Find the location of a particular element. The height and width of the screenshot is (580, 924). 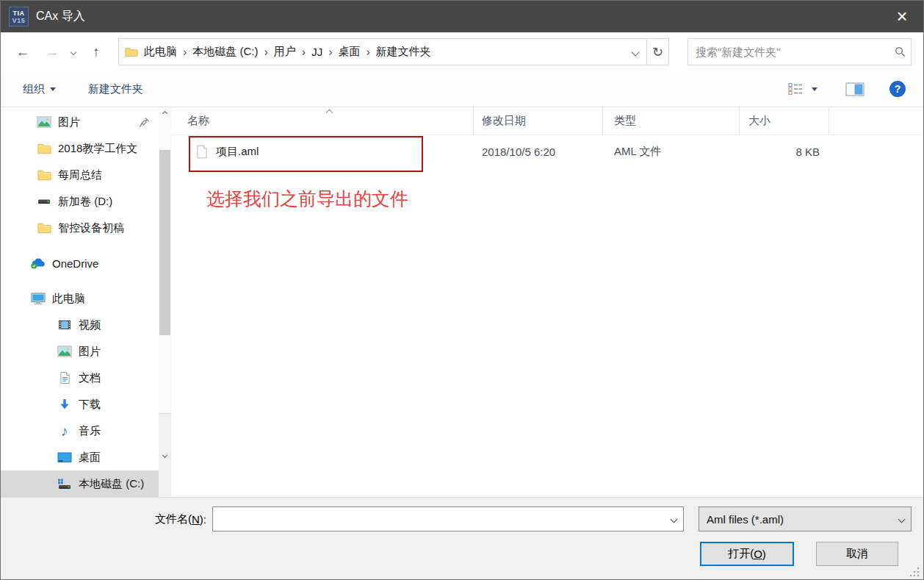

annotation-text: 选择我们之前导出的文件 is located at coordinates (307, 198).